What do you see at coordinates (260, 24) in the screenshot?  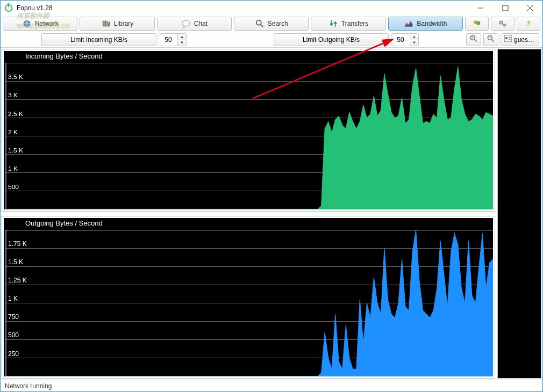 I see `search-icon` at bounding box center [260, 24].